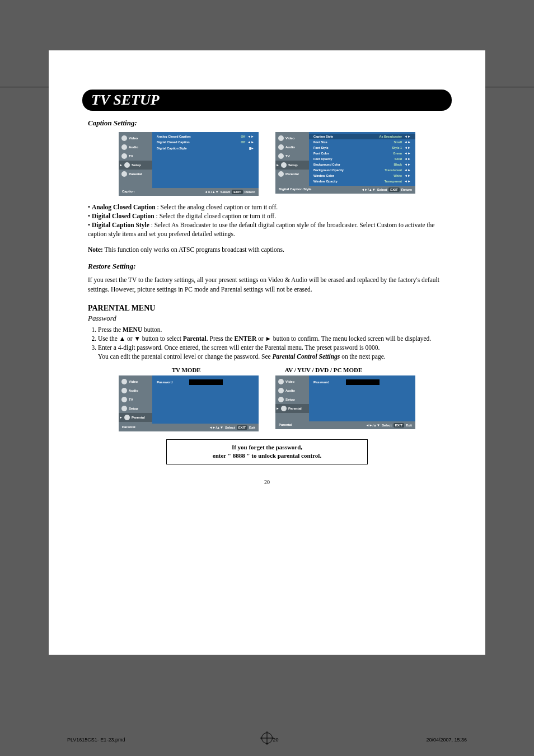 This screenshot has width=534, height=756. What do you see at coordinates (270, 308) in the screenshot?
I see `parental-heading: PARENTAL MENU` at bounding box center [270, 308].